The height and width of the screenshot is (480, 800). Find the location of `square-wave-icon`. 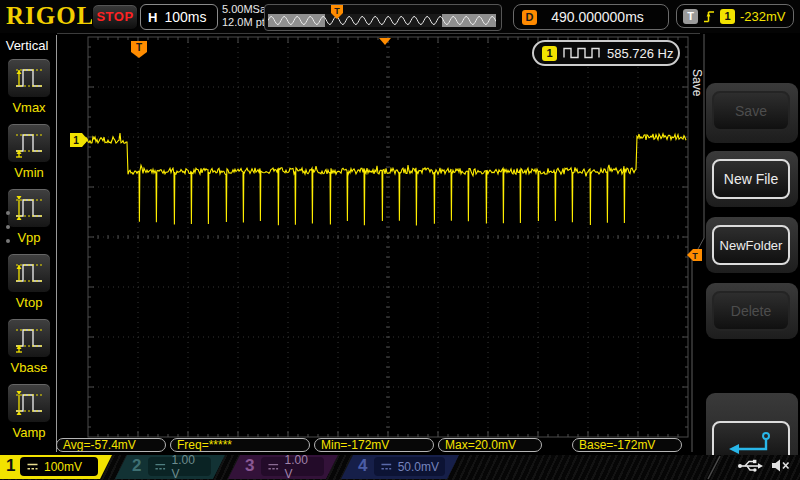

square-wave-icon is located at coordinates (582, 53).